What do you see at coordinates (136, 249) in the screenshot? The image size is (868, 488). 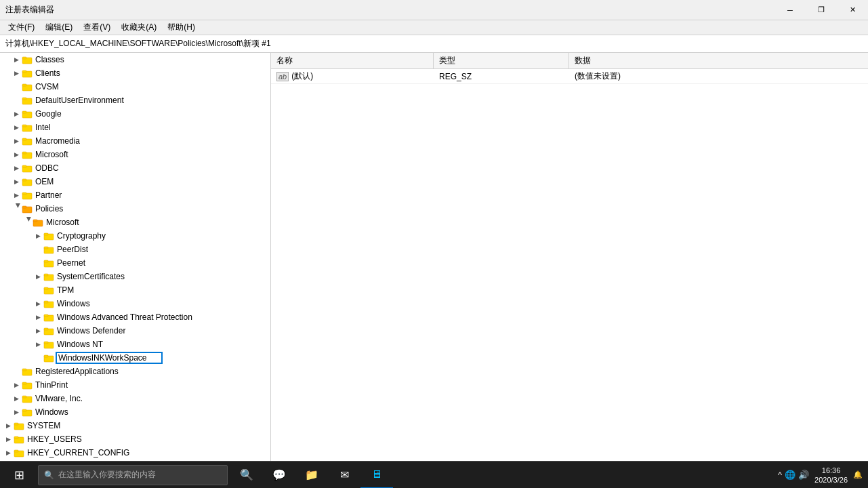 I see `tree-node-peerdist: ▶ PeerDist` at bounding box center [136, 249].